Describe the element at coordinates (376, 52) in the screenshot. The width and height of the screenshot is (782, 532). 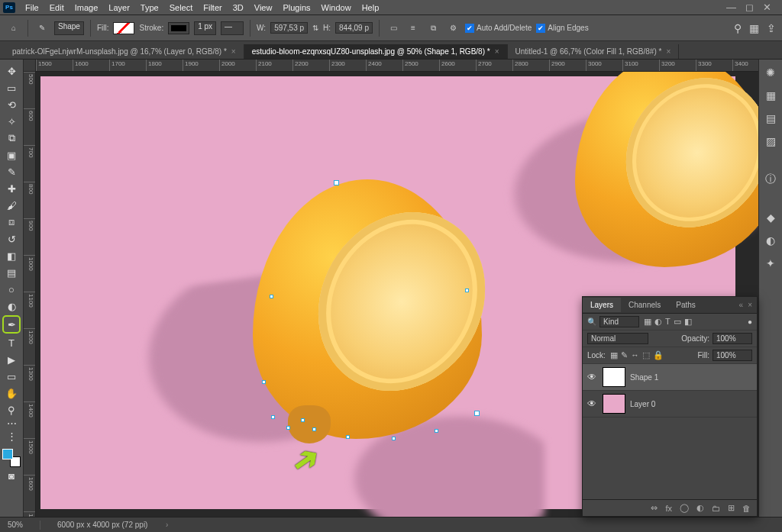
I see `document-tab: estudio-bloom-ezqnxsqUZ80-unsplash.jpg @…` at that location.